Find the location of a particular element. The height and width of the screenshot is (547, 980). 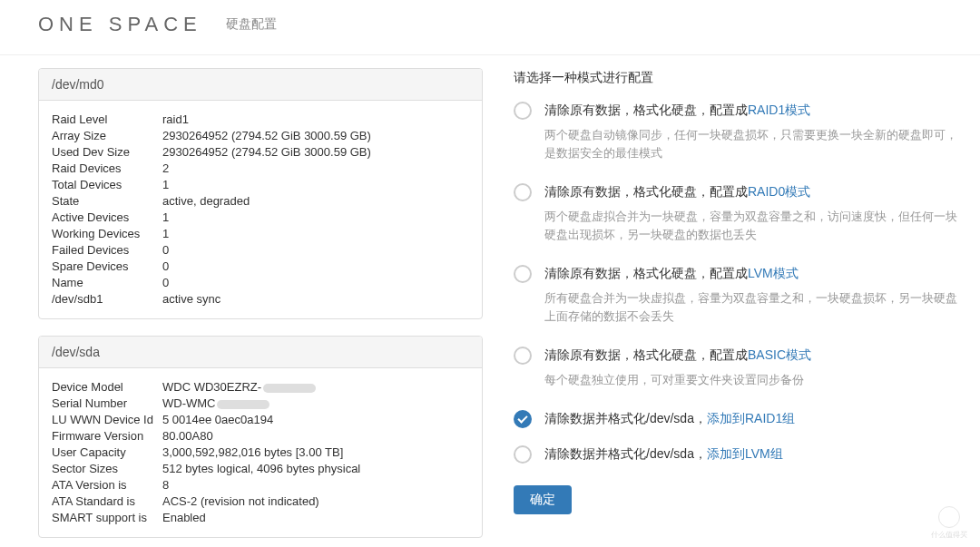

kv-row: User Capacity3,000,592,982,016 bytes [3.… is located at coordinates (260, 453).